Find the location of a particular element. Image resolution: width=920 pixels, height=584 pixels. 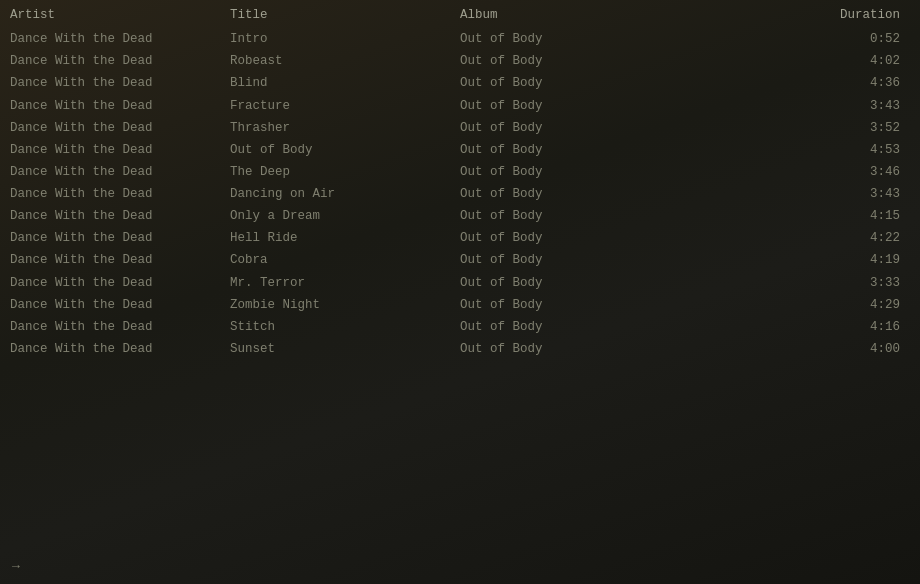

track-duration: 4:36 is located at coordinates (785, 83).